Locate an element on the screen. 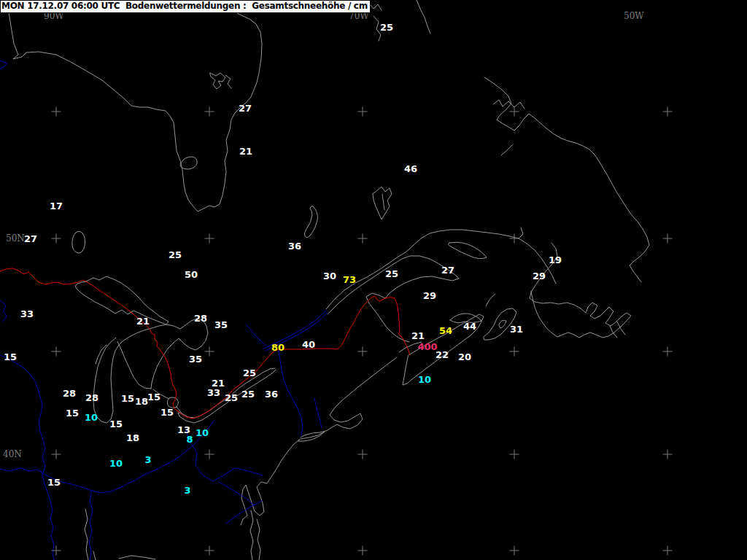 Image resolution: width=747 pixels, height=560 pixels. station-value: 73 is located at coordinates (349, 280).